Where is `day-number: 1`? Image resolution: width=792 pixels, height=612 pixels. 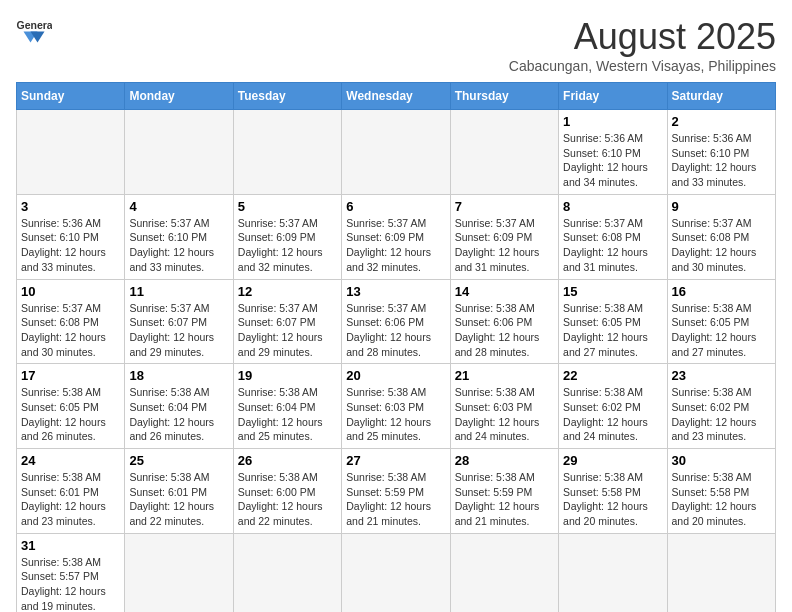 day-number: 1 is located at coordinates (612, 122).